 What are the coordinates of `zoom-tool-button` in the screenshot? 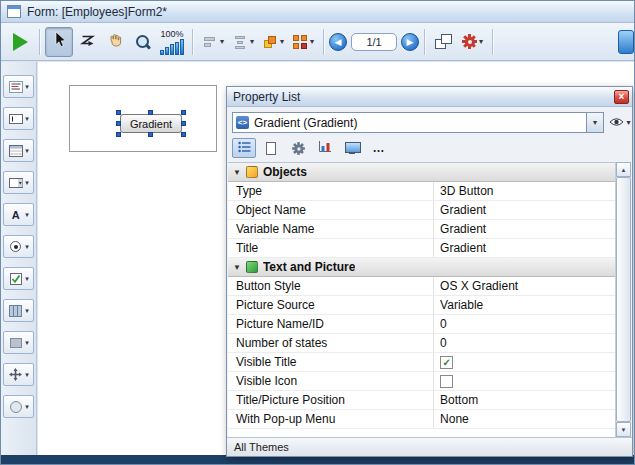 It's located at (143, 42).